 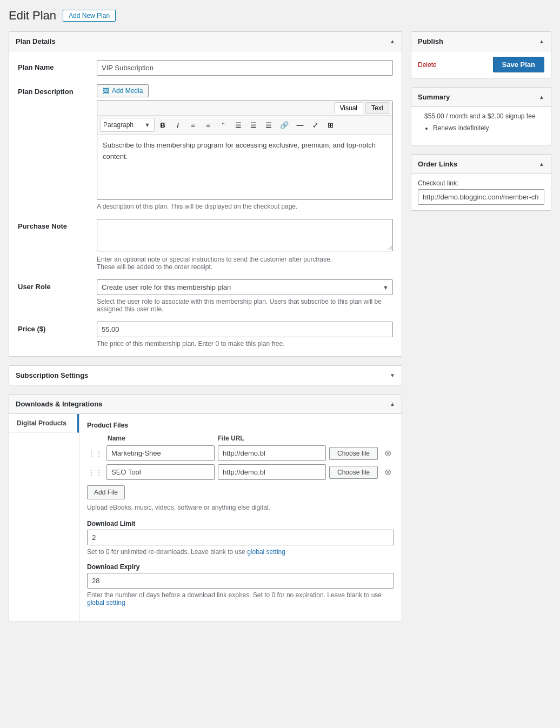 I want to click on summary-price: $55.00 / month and a $2.00 signup fee, so click(x=481, y=116).